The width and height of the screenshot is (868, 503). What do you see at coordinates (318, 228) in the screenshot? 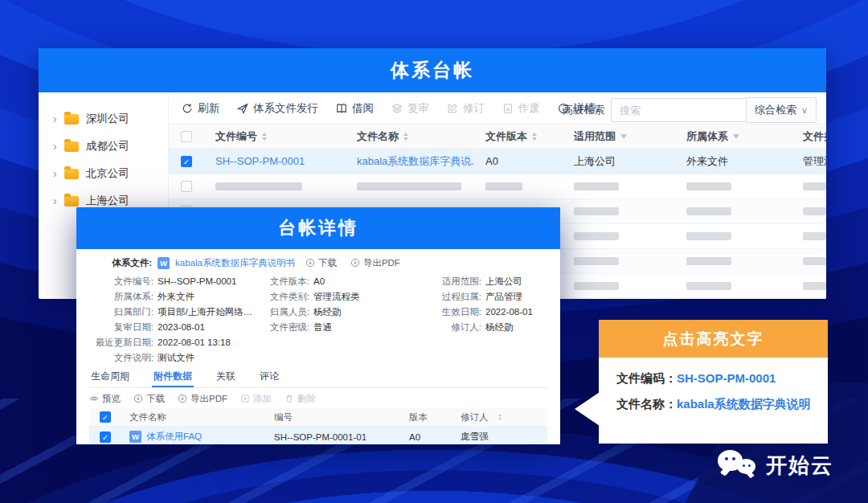
I see `dialog-title: 台帐详情` at bounding box center [318, 228].